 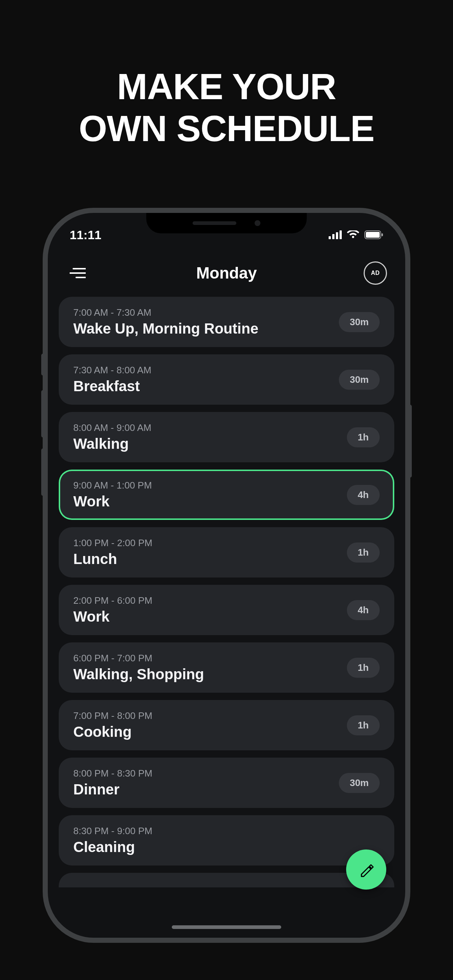 I want to click on time-range: 8:00 AM - 9:00 AM, so click(x=113, y=428).